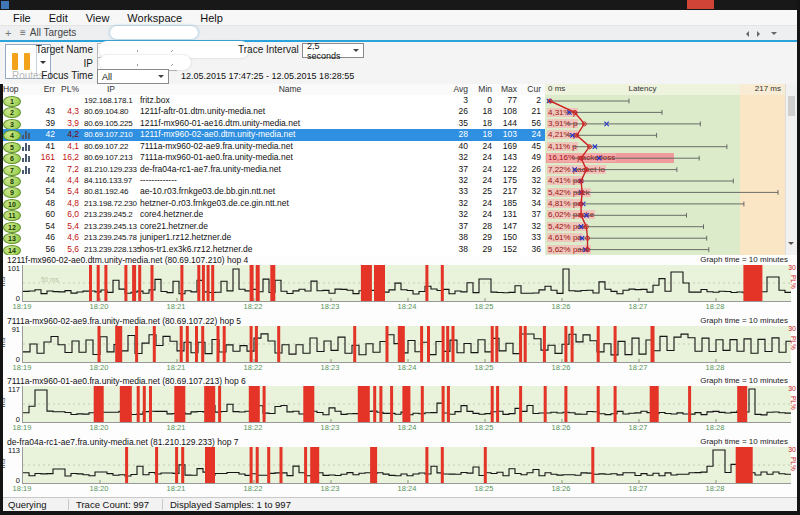 This screenshot has height=515, width=800. What do you see at coordinates (529, 89) in the screenshot?
I see `column-header-cur: Cur` at bounding box center [529, 89].